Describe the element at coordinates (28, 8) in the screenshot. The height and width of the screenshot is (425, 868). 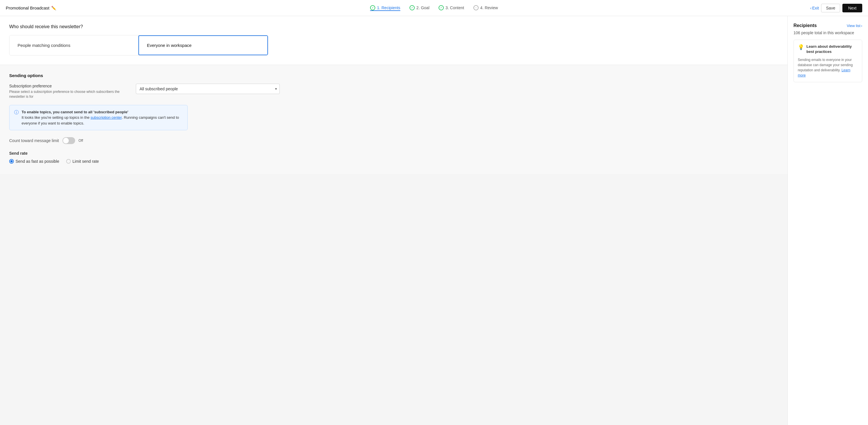
I see `app-title: Promotional Broadcast` at that location.